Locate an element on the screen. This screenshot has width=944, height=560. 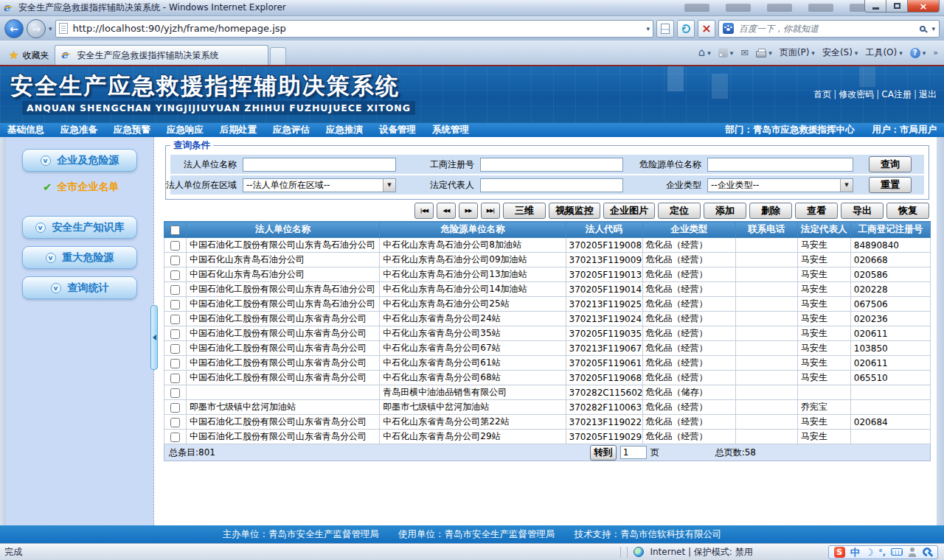
table-row: 即墨市七级镇中岔河加油站即墨市七级镇中岔河加油站370282F110063危化品… is located at coordinates (547, 407).